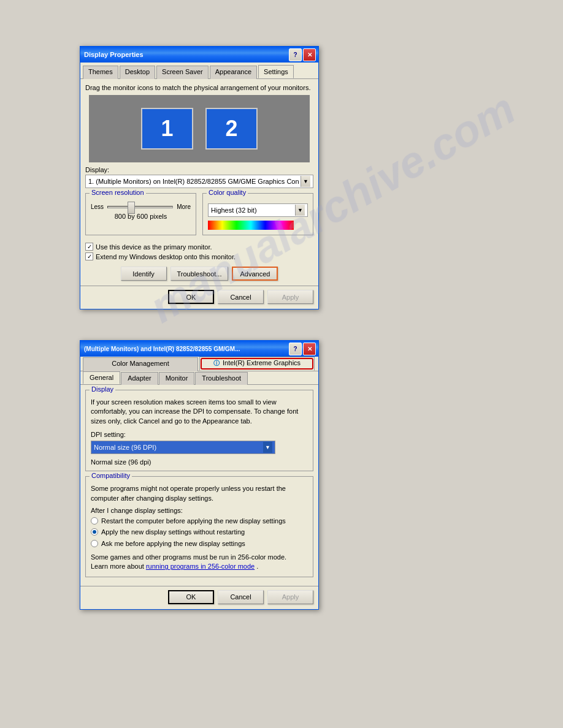 The height and width of the screenshot is (728, 563). What do you see at coordinates (309, 349) in the screenshot?
I see `close-button-2: ✕` at bounding box center [309, 349].